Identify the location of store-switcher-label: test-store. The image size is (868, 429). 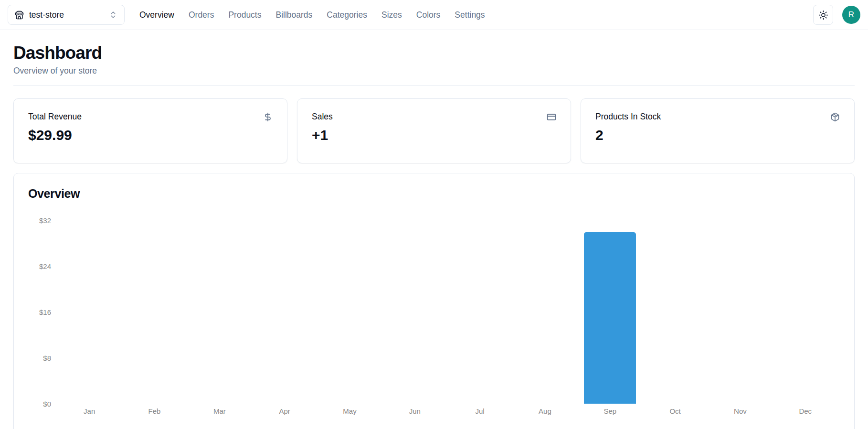
(47, 15).